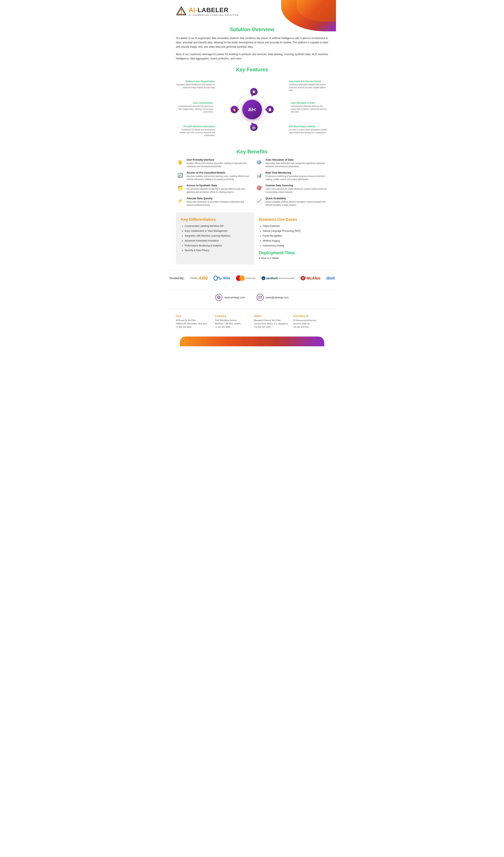  I want to click on mcafee-icon: M, so click(303, 278).